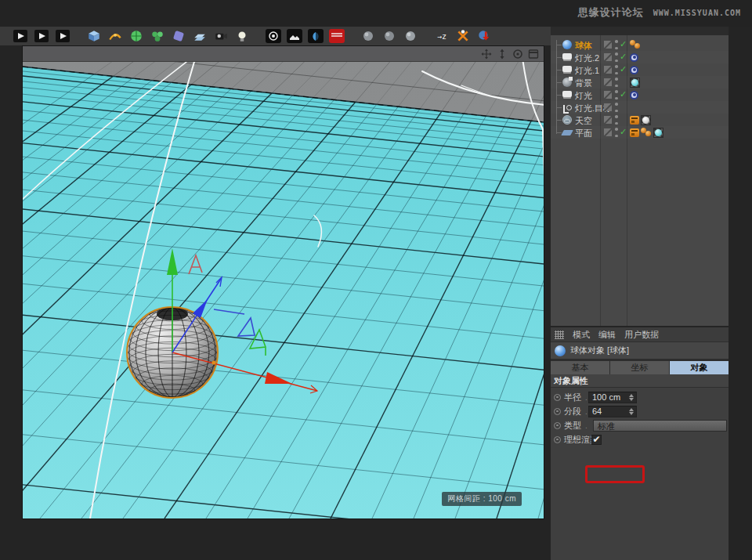 The height and width of the screenshot is (560, 752). What do you see at coordinates (639, 439) in the screenshot?
I see `attribute-row-render-perfect: 理想渲染` at bounding box center [639, 439].